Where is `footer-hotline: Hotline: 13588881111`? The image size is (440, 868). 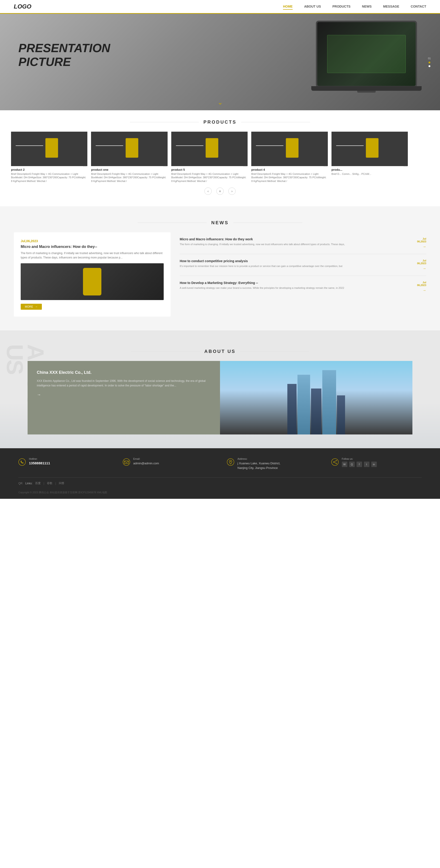
footer-hotline: Hotline: 13588881111 is located at coordinates (64, 464).